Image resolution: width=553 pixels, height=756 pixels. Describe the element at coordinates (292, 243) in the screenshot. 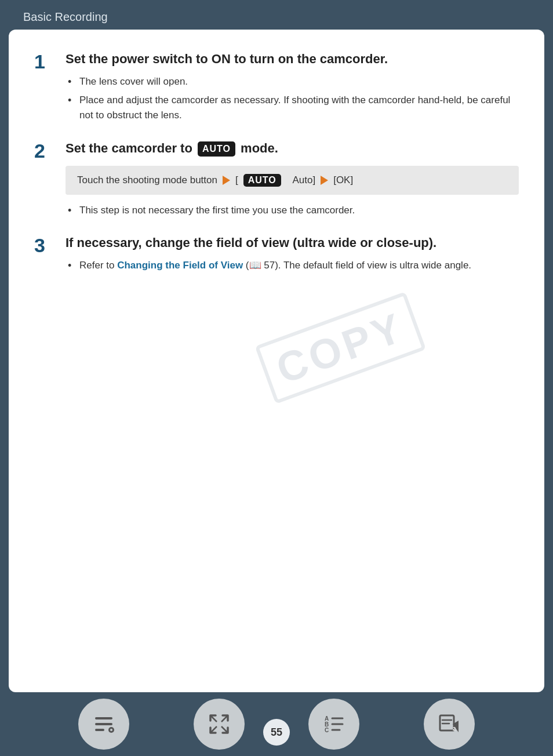

I see `step-3-title: If necessary, change the field of view (…` at that location.